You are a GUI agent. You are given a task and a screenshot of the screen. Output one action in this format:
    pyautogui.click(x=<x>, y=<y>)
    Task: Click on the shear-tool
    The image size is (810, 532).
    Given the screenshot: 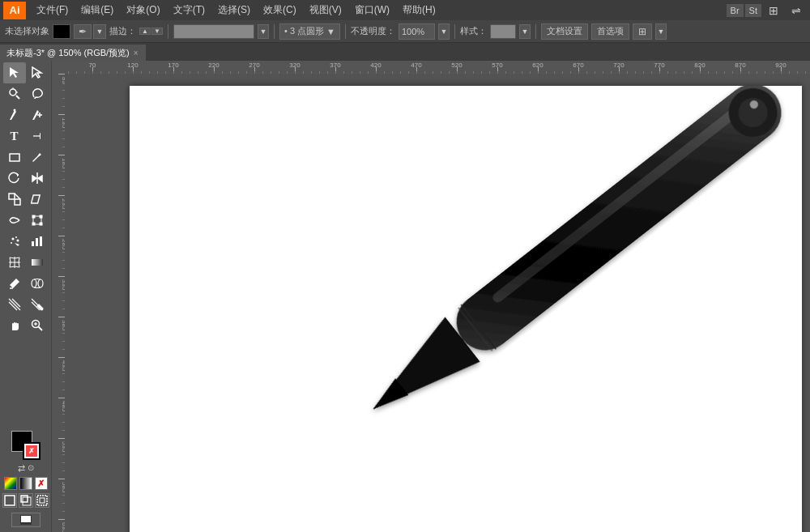 What is the action you would take?
    pyautogui.click(x=37, y=199)
    